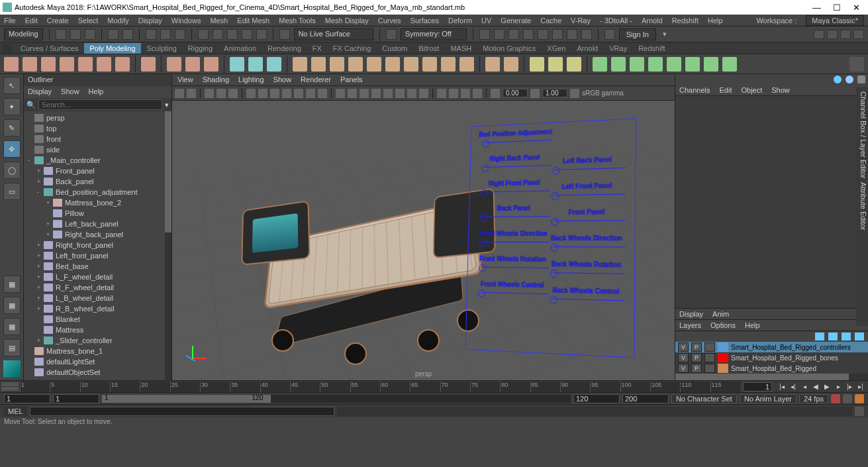 The height and width of the screenshot is (467, 868). I want to click on shelftab-poly: Poly Modeling, so click(113, 48).